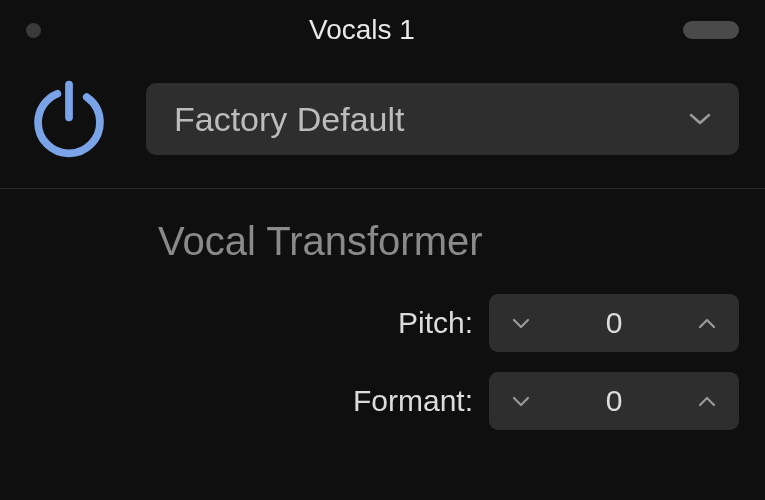 This screenshot has width=765, height=500. I want to click on formant-stepper: 0, so click(614, 401).